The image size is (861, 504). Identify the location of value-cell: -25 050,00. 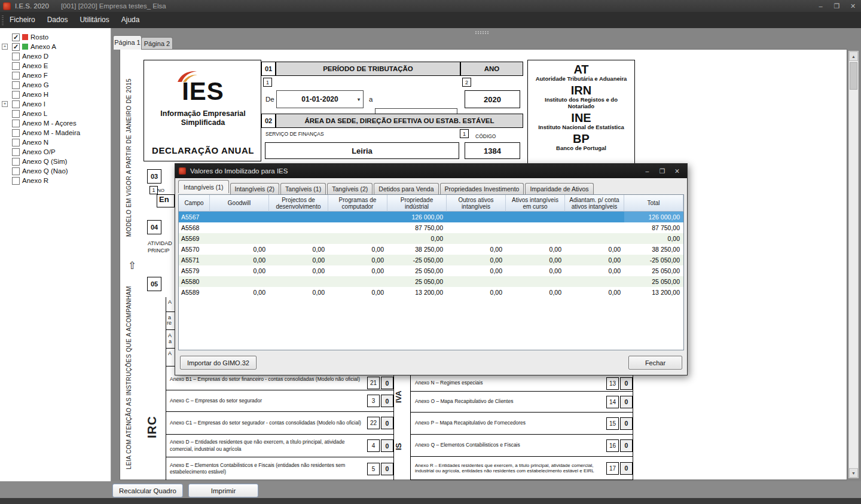
(417, 260).